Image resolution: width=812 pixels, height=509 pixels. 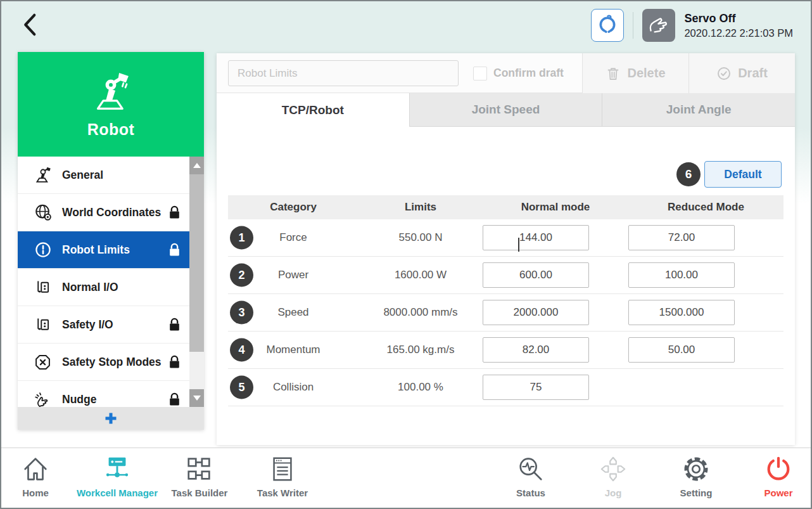 What do you see at coordinates (242, 388) in the screenshot?
I see `callout-badge-5: 5` at bounding box center [242, 388].